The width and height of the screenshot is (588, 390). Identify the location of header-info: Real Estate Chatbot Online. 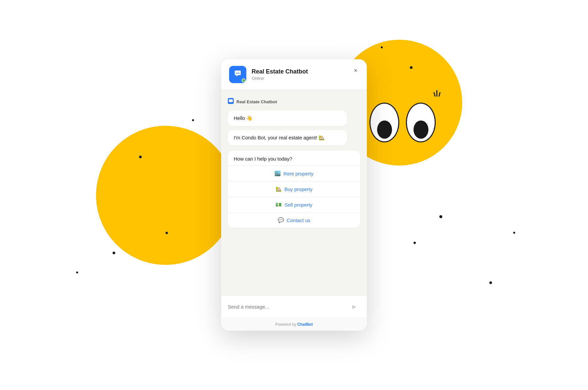
(280, 74).